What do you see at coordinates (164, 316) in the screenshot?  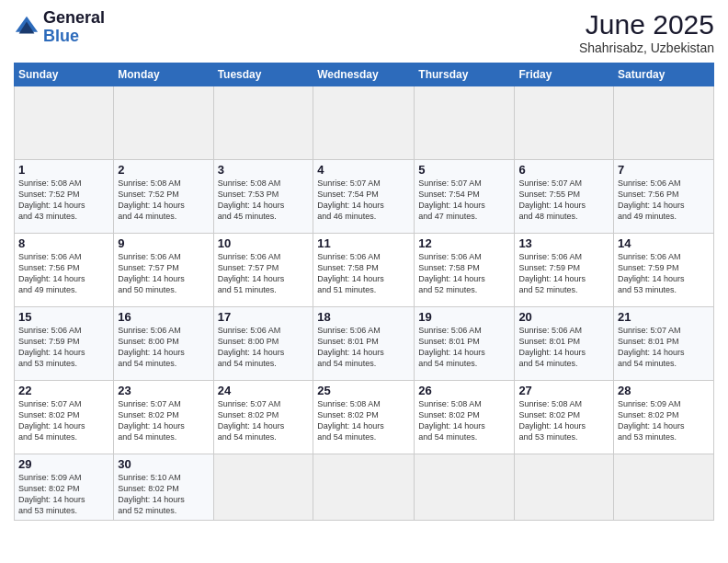 I see `day-number: 16` at bounding box center [164, 316].